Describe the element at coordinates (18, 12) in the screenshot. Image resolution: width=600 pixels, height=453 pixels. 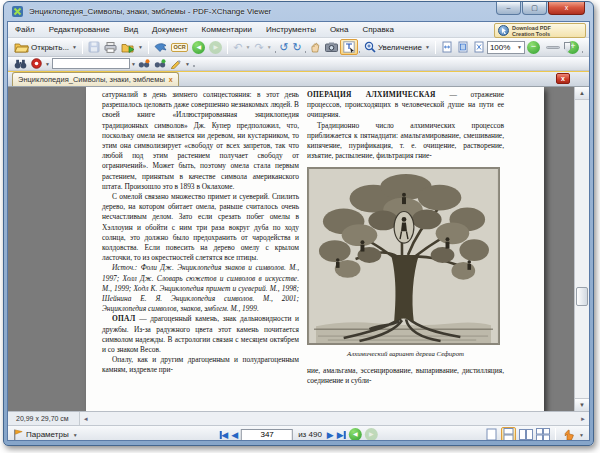
I see `app-icon` at that location.